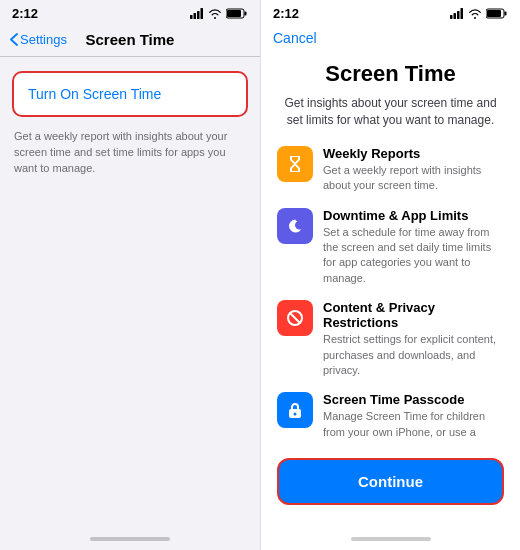 This screenshot has width=520, height=550. I want to click on chevron-left-icon, so click(14, 40).